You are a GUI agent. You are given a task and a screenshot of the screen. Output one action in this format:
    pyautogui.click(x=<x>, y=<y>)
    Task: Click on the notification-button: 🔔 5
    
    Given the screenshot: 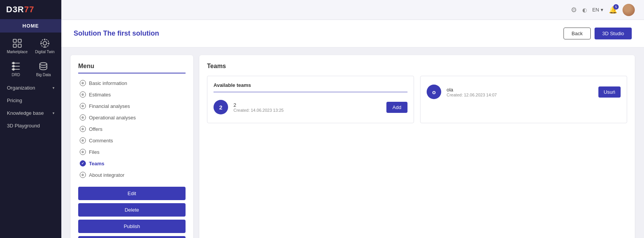 What is the action you would take?
    pyautogui.click(x=613, y=10)
    